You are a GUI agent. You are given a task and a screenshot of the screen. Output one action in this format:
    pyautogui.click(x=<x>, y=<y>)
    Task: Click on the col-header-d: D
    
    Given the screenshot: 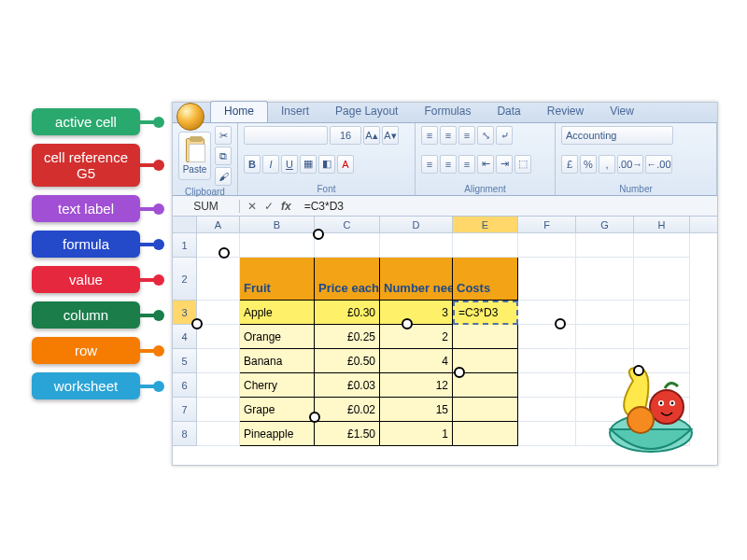 What is the action you would take?
    pyautogui.click(x=416, y=224)
    